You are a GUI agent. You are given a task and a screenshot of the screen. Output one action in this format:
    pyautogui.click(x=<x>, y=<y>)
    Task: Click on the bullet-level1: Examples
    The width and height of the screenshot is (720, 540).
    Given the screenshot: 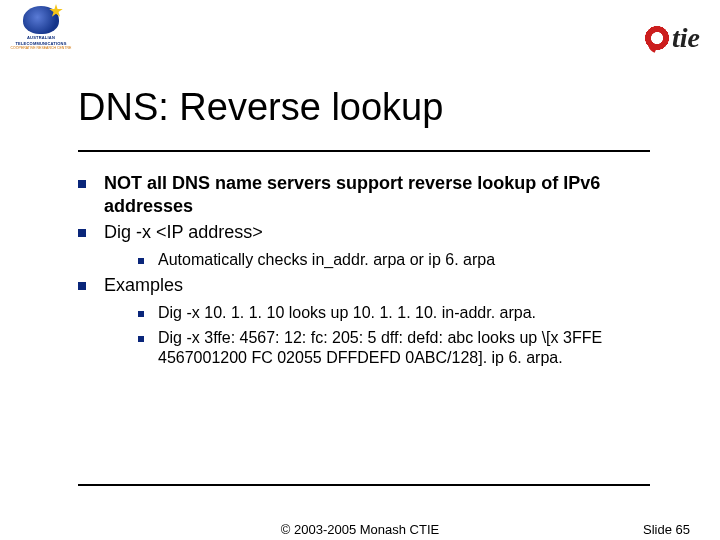 What is the action you would take?
    pyautogui.click(x=373, y=286)
    